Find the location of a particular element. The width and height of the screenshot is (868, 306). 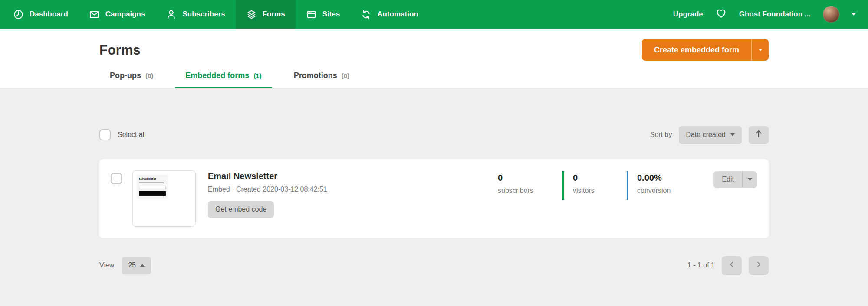

thumbnail-mini-form: Newsletter is located at coordinates (152, 186).